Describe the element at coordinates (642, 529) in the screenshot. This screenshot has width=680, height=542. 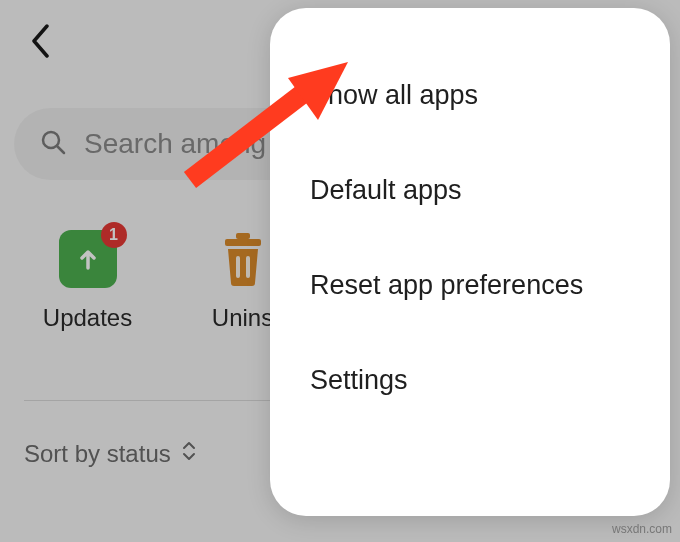
I see `watermark: wsxdn.com` at that location.